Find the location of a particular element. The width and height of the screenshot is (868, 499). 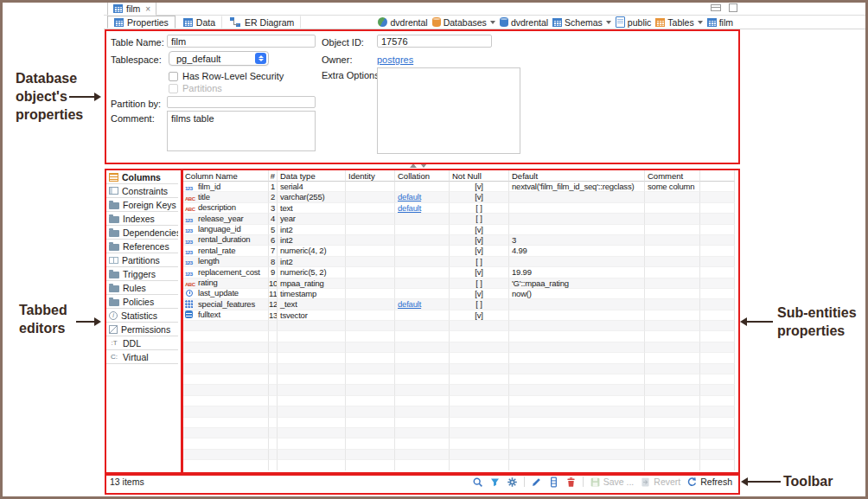

cell-data-type: mpaa_rating is located at coordinates (311, 284).